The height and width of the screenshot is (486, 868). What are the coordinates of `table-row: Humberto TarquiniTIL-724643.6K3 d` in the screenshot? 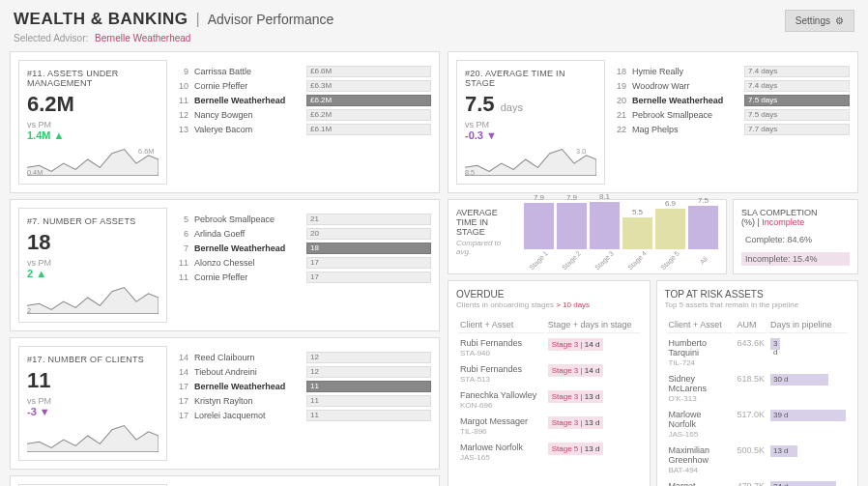 It's located at (758, 352).